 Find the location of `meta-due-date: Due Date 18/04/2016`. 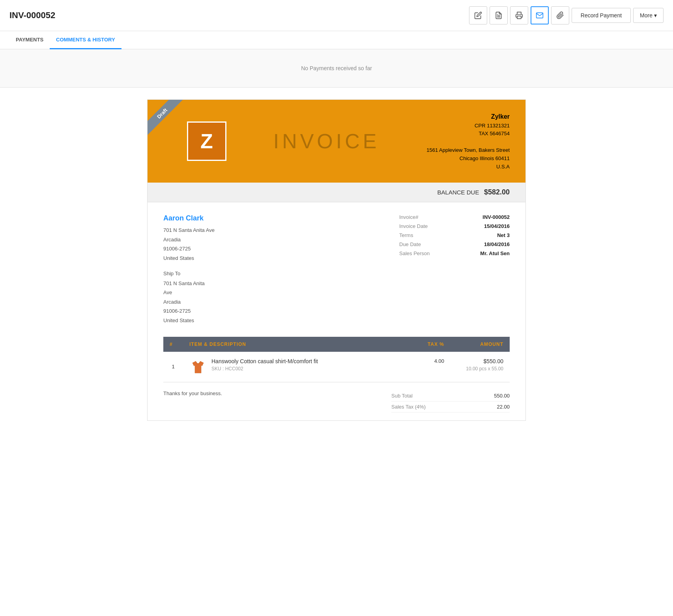

meta-due-date: Due Date 18/04/2016 is located at coordinates (454, 245).